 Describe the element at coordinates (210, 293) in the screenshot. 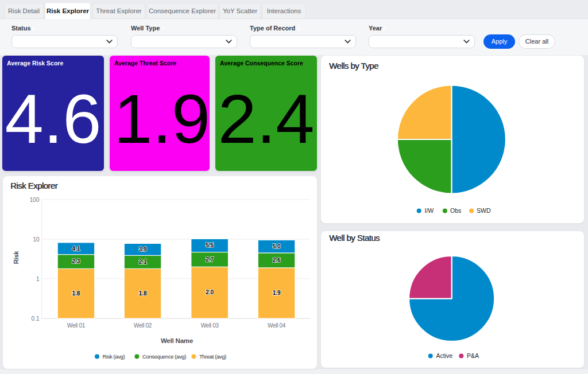

I see `svg-text: 2.0` at that location.